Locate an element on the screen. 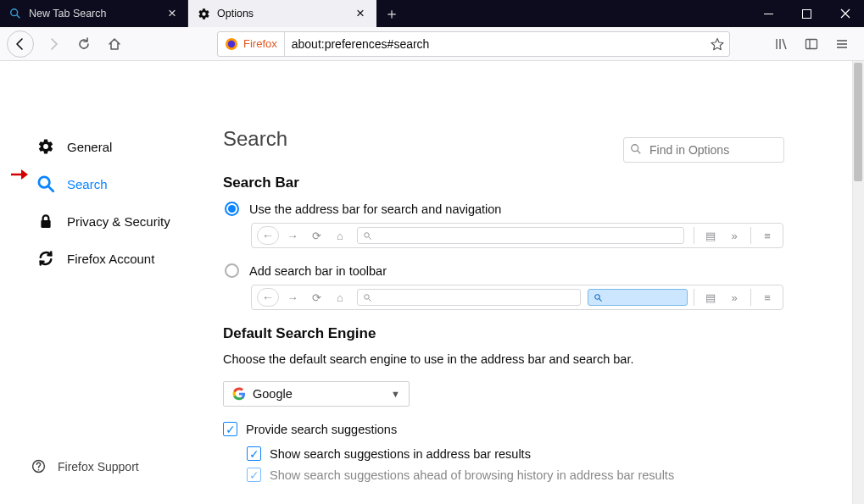  find-in-options is located at coordinates (704, 150).